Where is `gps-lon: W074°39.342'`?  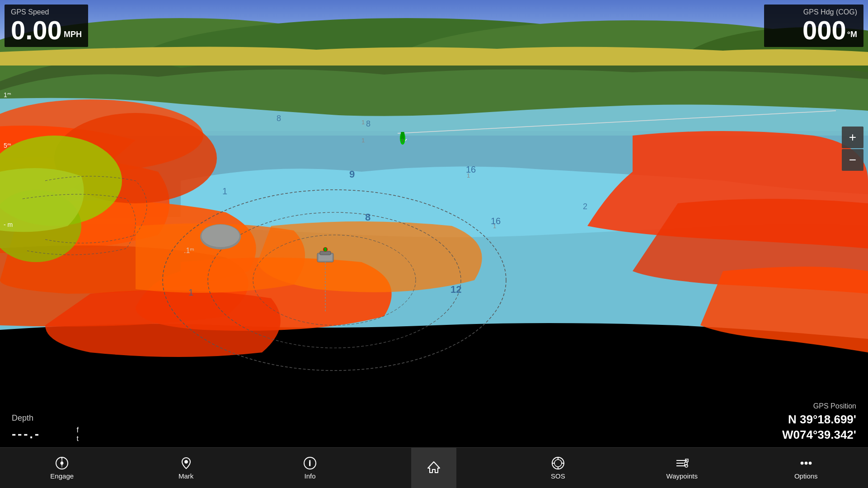 gps-lon: W074°39.342' is located at coordinates (809, 435).